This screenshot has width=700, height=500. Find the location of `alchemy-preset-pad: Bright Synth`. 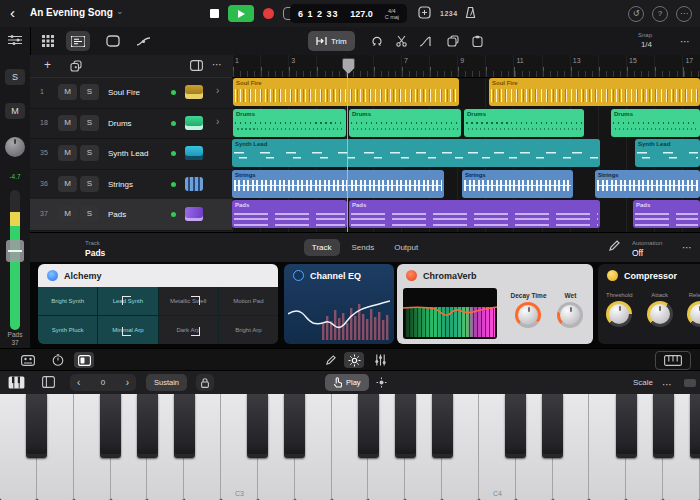

alchemy-preset-pad: Bright Synth is located at coordinates (68, 301).